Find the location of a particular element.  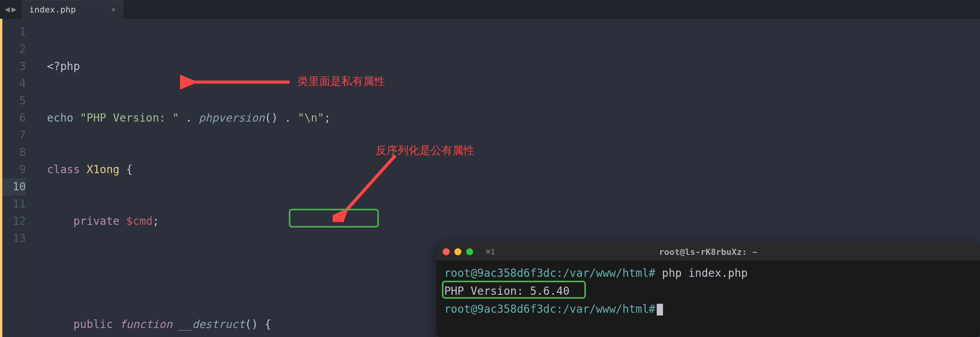

tab-bar: ◀ ▶ index.php × is located at coordinates (490, 9).